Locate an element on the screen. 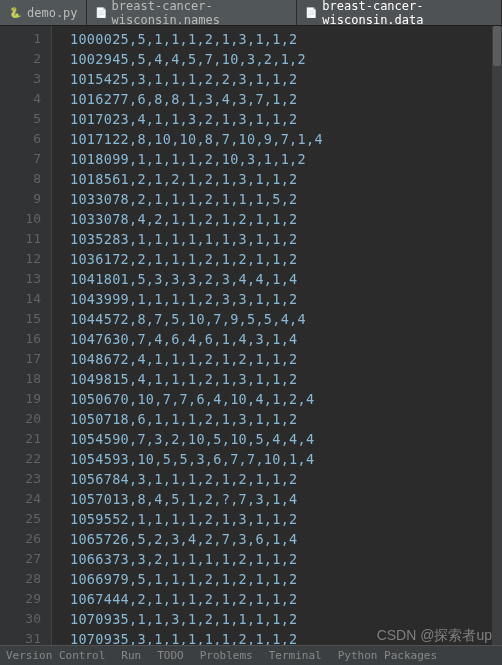 The height and width of the screenshot is (665, 502). line-number: 25 is located at coordinates (20, 519).